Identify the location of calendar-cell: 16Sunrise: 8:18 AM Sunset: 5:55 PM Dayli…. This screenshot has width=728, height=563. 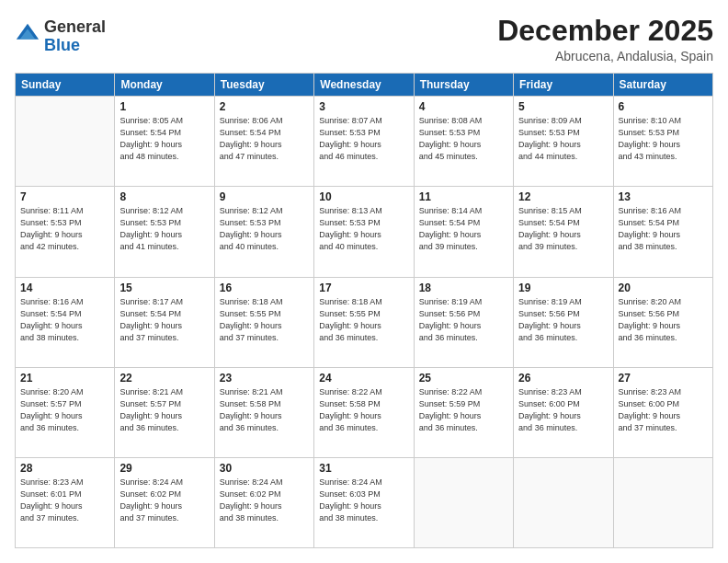
(264, 322).